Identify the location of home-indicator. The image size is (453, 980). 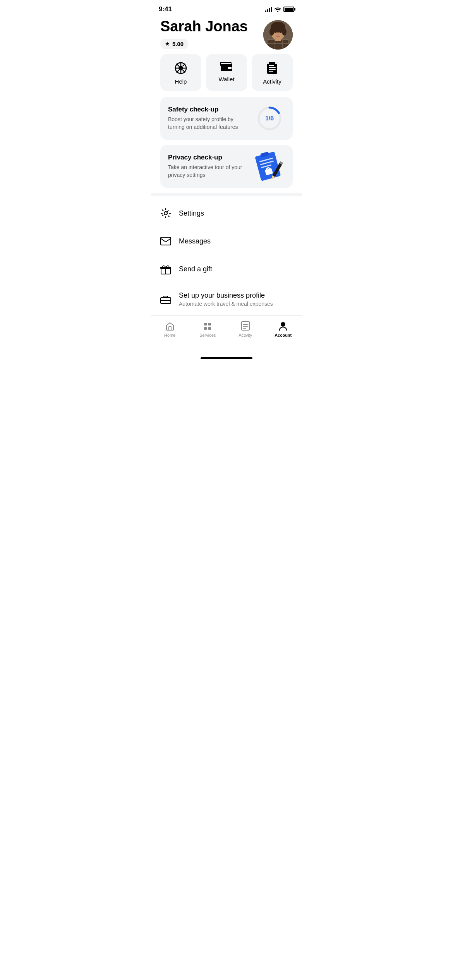
(226, 356).